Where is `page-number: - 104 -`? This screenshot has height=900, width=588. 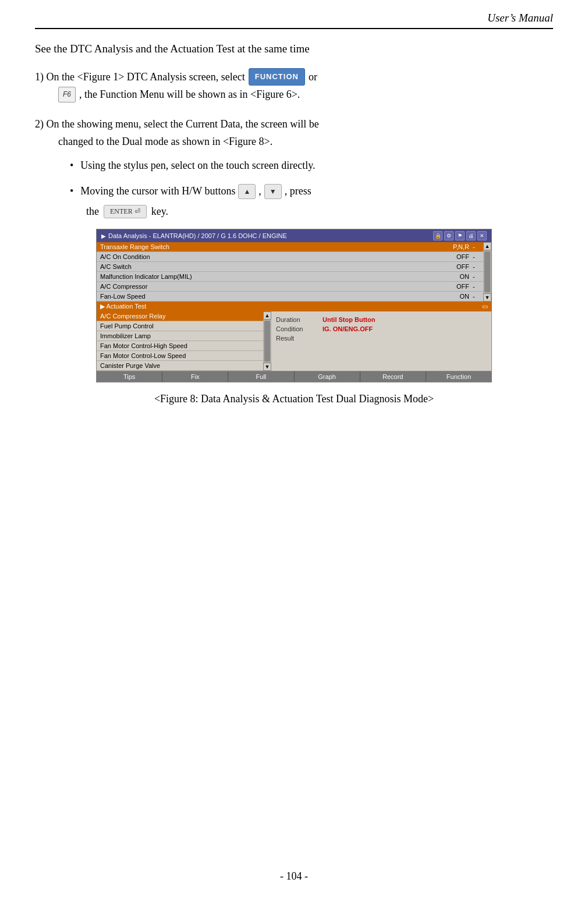 page-number: - 104 - is located at coordinates (294, 877).